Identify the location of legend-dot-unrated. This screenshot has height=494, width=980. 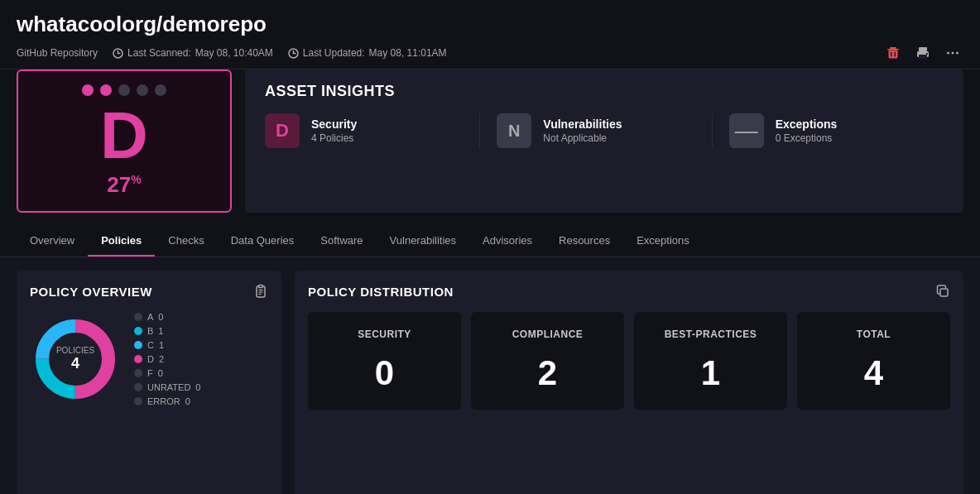
(138, 387).